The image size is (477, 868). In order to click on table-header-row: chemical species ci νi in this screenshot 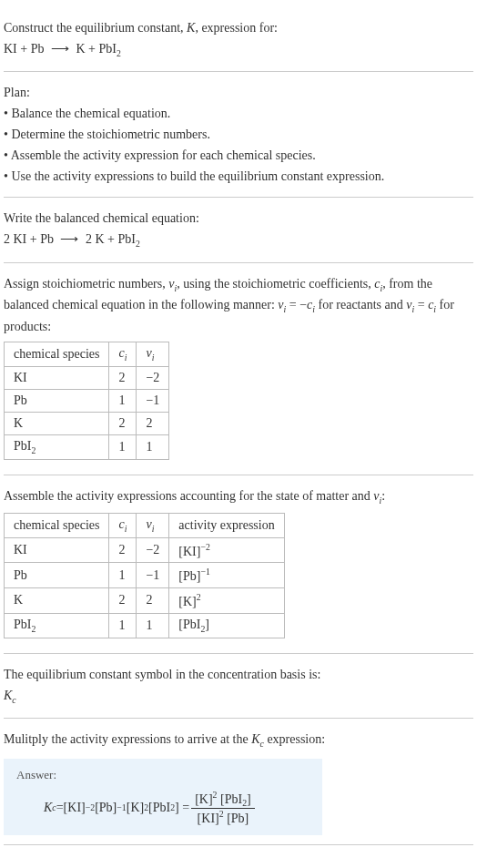, I will do `click(87, 353)`.